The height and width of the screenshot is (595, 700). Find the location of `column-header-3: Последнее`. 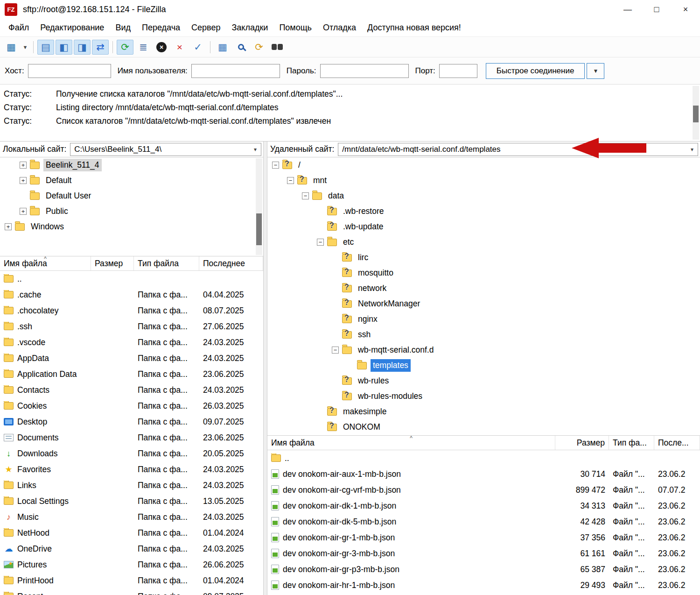

column-header-3: Последнее is located at coordinates (231, 263).